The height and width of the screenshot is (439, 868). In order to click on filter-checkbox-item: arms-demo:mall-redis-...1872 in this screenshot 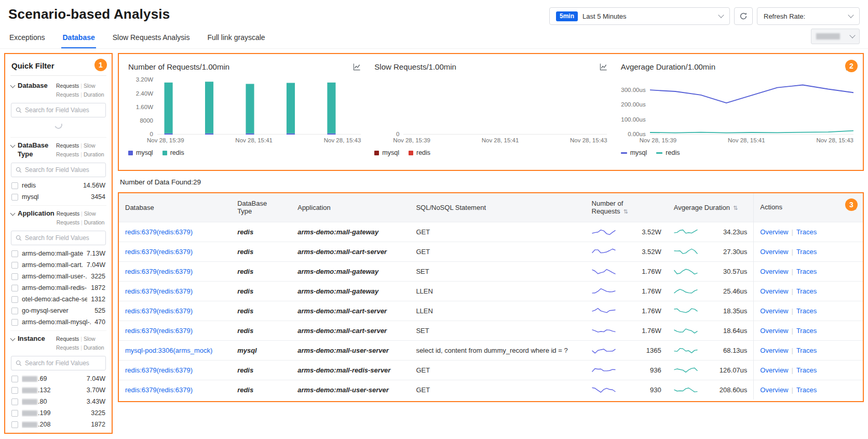, I will do `click(58, 288)`.